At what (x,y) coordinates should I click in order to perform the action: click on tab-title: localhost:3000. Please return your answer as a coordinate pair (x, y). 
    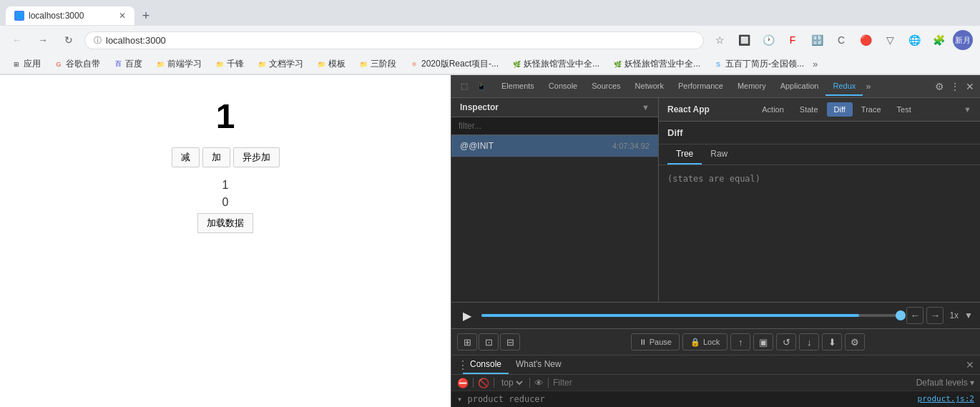
    Looking at the image, I should click on (56, 16).